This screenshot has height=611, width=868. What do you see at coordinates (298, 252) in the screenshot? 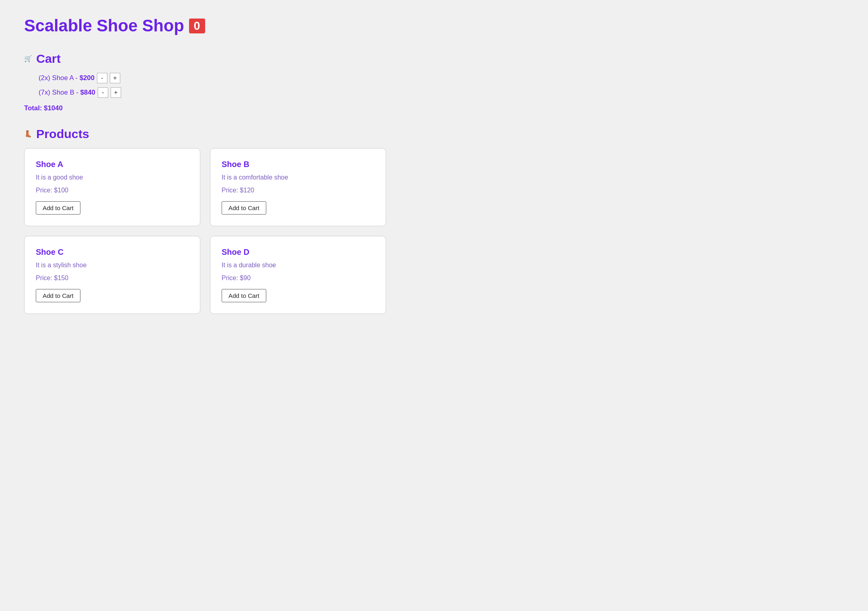
I see `product-name: Shoe D` at bounding box center [298, 252].